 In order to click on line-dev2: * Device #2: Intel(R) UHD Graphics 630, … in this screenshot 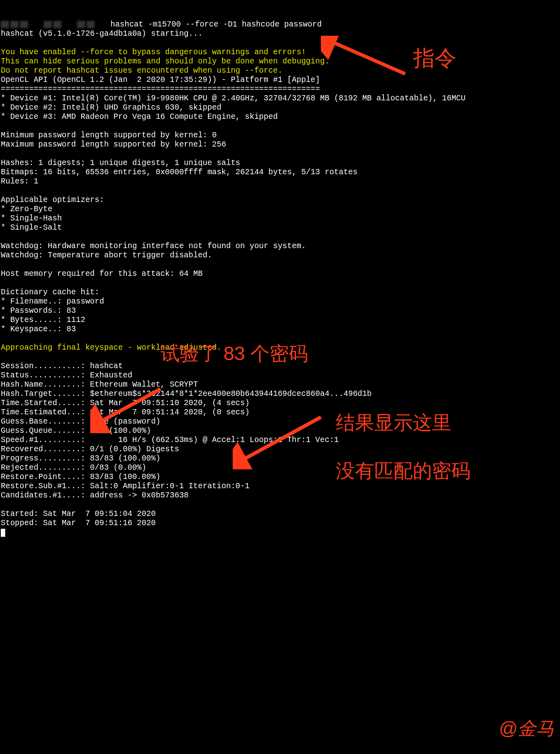, I will do `click(111, 108)`.